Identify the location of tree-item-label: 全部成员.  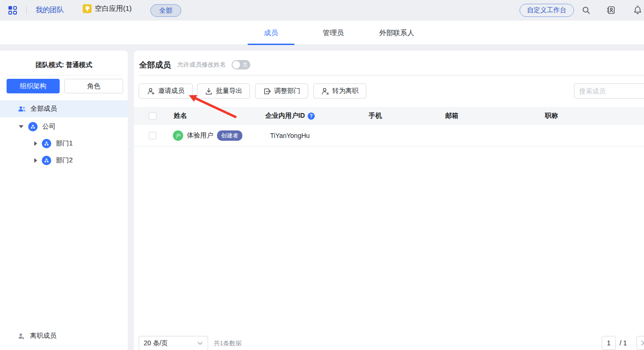
(44, 109).